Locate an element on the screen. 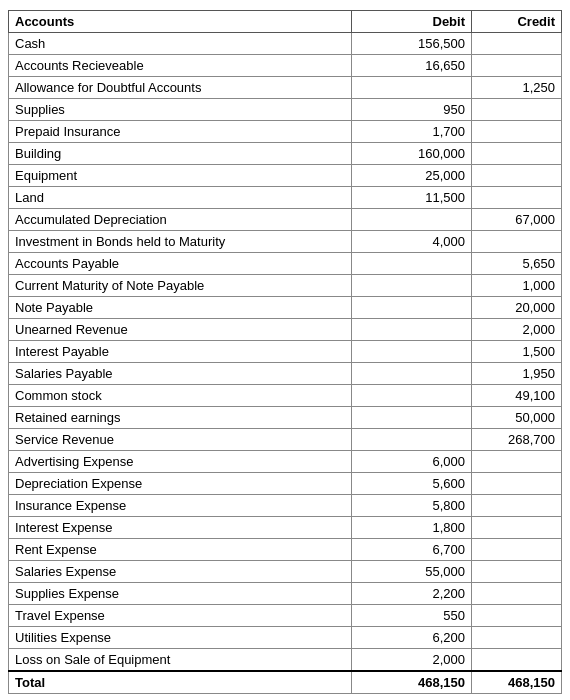 The width and height of the screenshot is (570, 700). account-cell: Depreciation Expense is located at coordinates (180, 484).